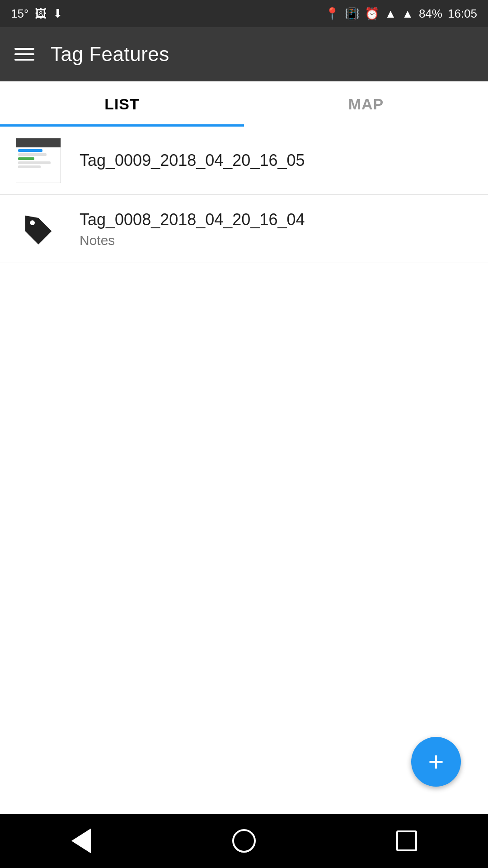  Describe the element at coordinates (38, 160) in the screenshot. I see `thumbnail-image` at that location.